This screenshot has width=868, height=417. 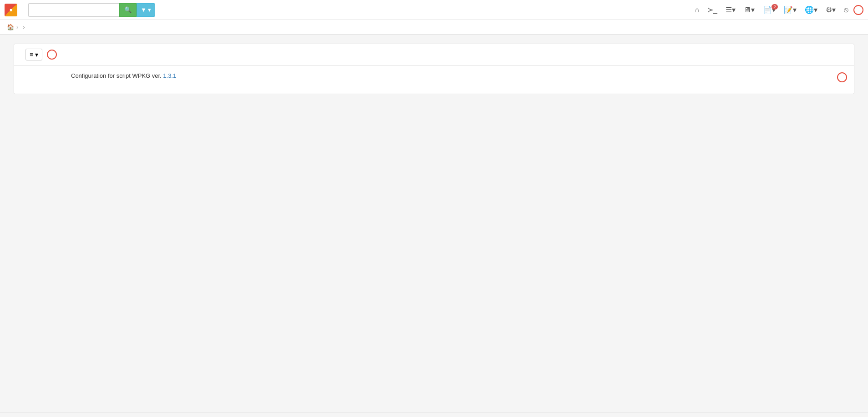 I want to click on filter-icon: ▼, so click(x=144, y=10).